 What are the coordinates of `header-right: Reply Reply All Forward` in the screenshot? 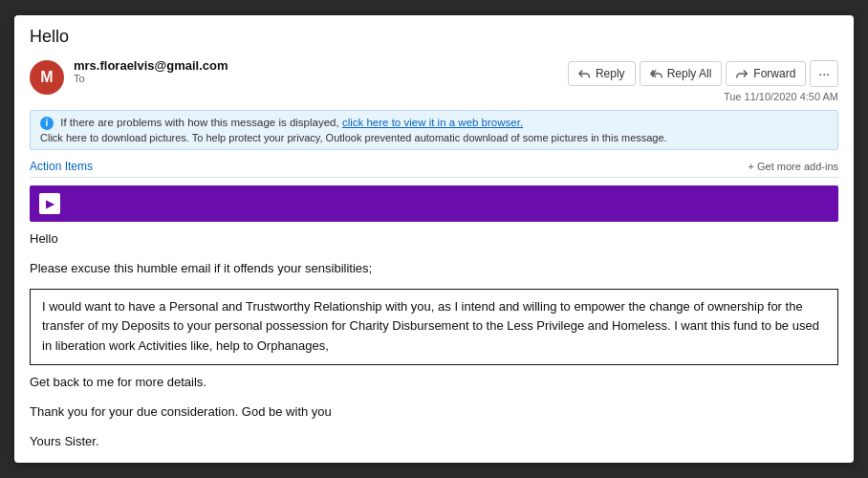 It's located at (704, 80).